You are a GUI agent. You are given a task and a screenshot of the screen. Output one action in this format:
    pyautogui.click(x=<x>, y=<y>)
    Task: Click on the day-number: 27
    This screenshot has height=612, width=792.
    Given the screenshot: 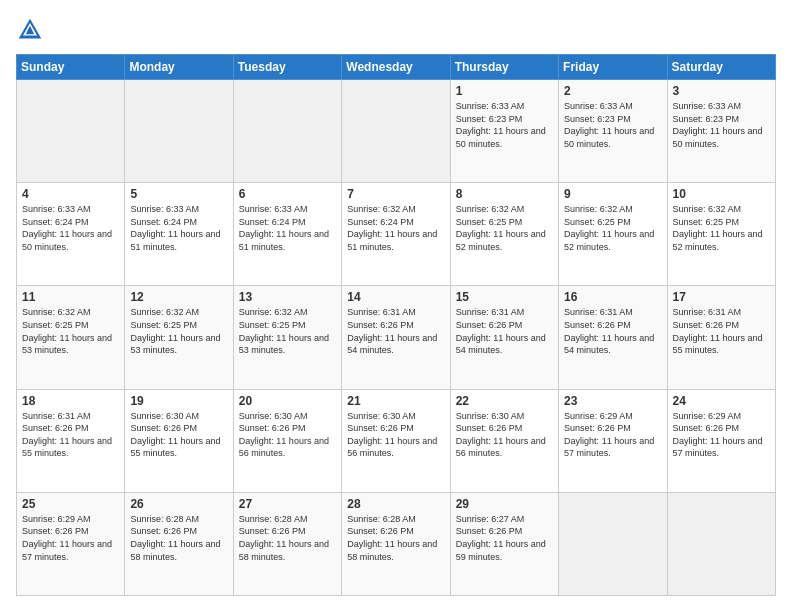 What is the action you would take?
    pyautogui.click(x=288, y=504)
    